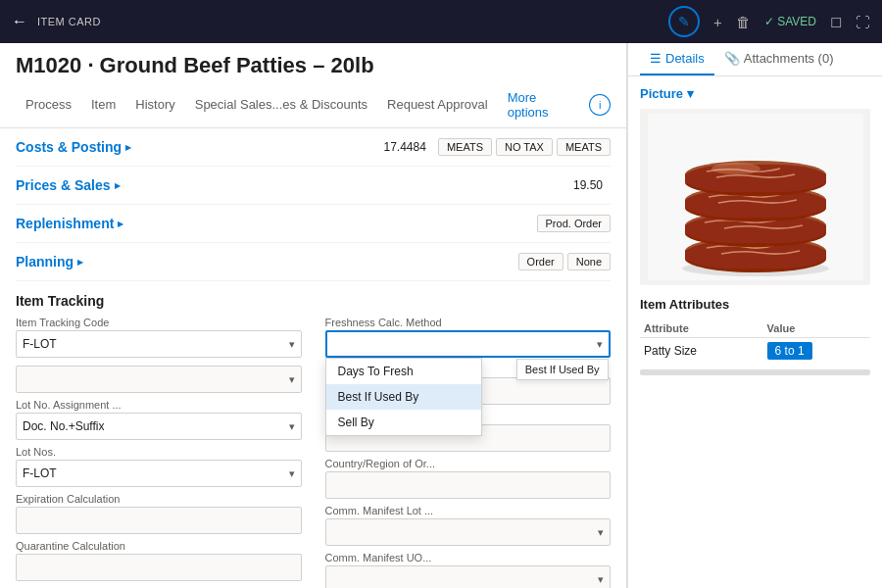 The height and width of the screenshot is (588, 882). What do you see at coordinates (404, 371) in the screenshot?
I see `dropdown-days-to-fresh: Days To Fresh` at bounding box center [404, 371].